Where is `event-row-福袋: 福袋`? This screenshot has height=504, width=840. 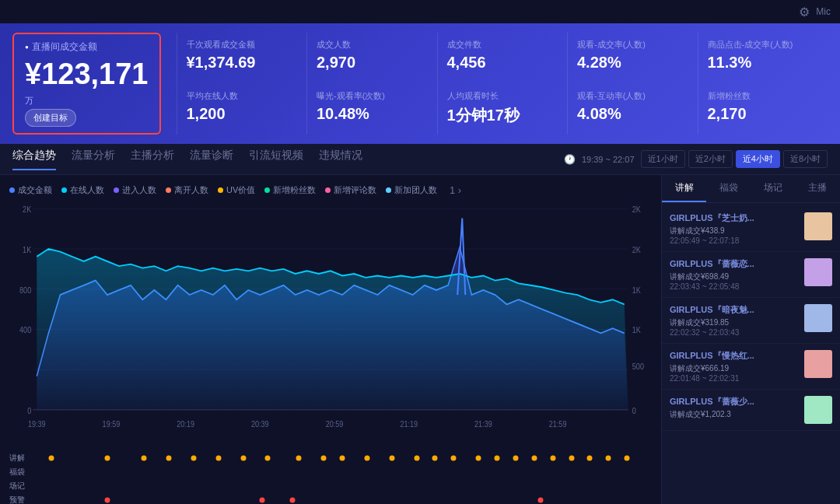
event-row-福袋: 福袋 is located at coordinates (331, 472).